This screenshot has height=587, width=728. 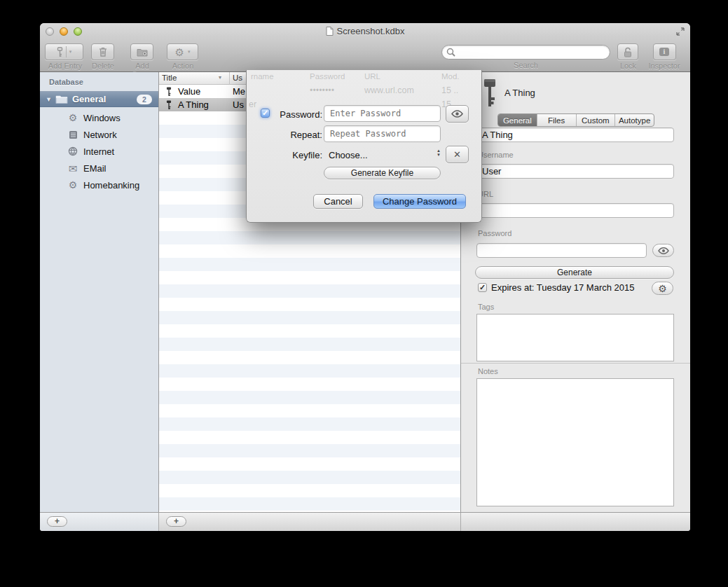 What do you see at coordinates (177, 521) in the screenshot?
I see `add-entry-footer-button: +` at bounding box center [177, 521].